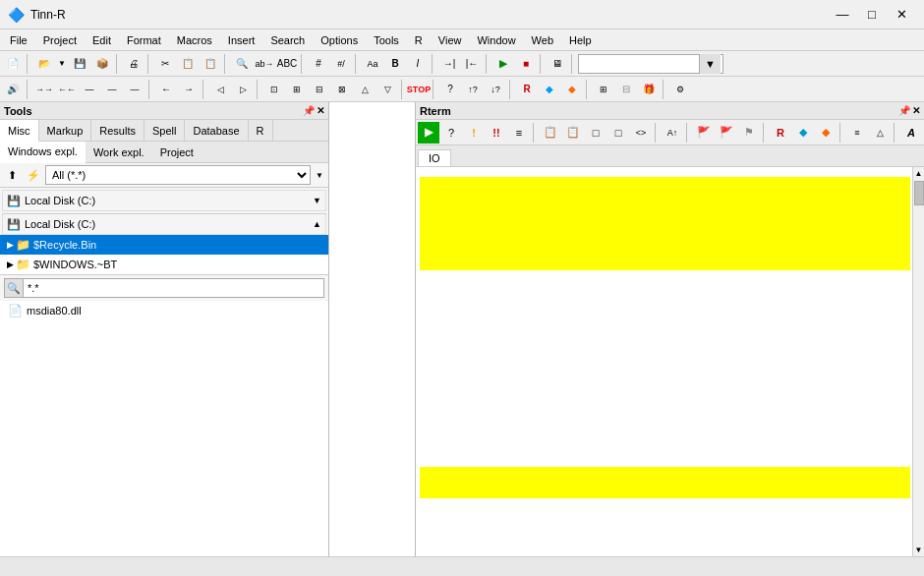 The height and width of the screenshot is (576, 924). I want to click on rterm-r2-btn: R, so click(780, 133).